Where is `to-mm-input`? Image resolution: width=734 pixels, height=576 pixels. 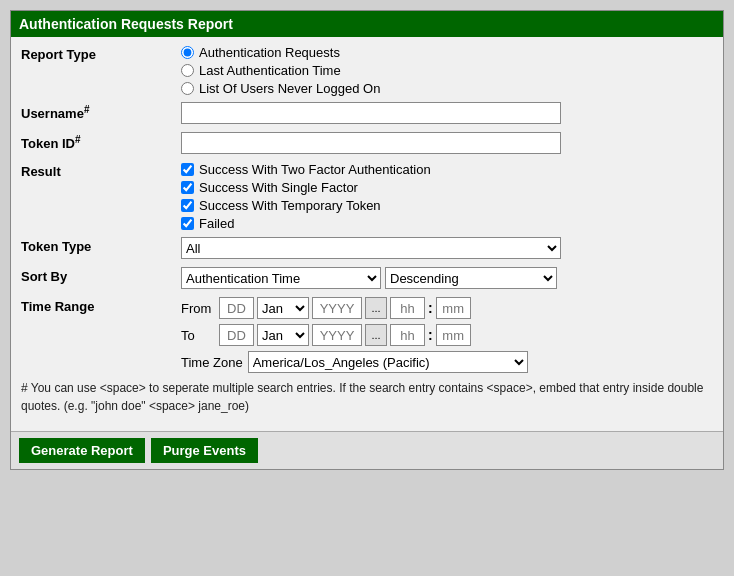
to-mm-input is located at coordinates (454, 335).